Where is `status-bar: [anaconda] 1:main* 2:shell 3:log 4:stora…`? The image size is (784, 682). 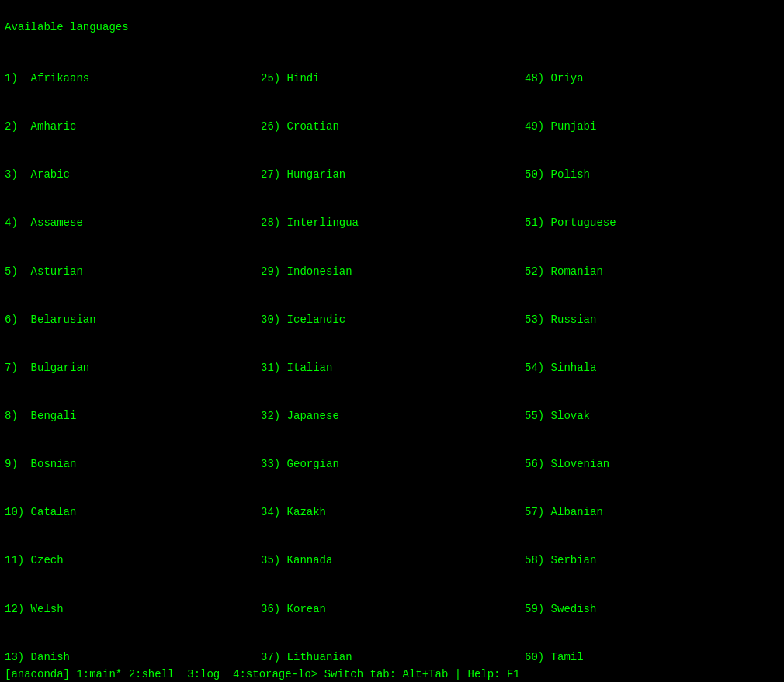 status-bar: [anaconda] 1:main* 2:shell 3:log 4:stora… is located at coordinates (392, 674).